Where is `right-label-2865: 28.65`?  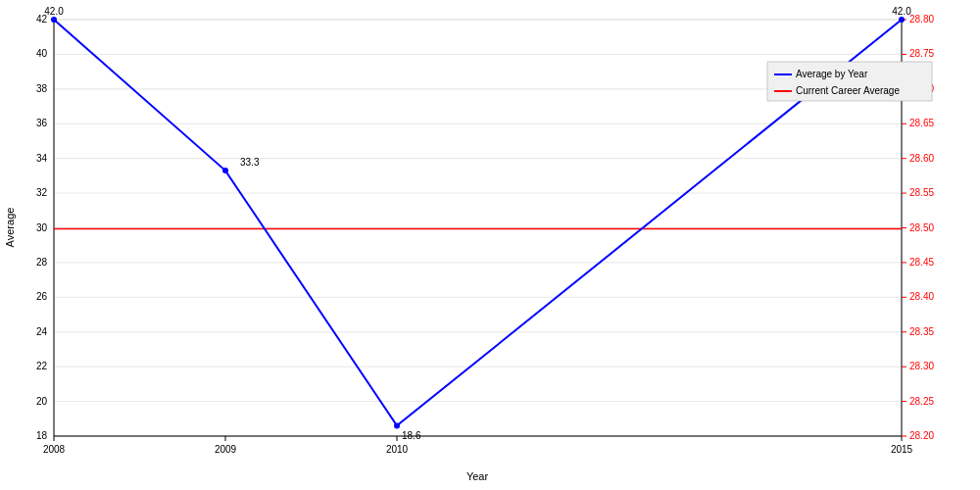
right-label-2865: 28.65 is located at coordinates (921, 123).